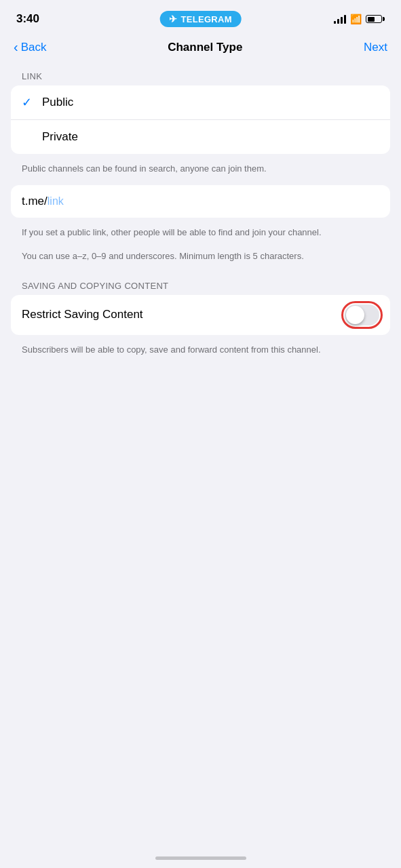 This screenshot has height=868, width=401. Describe the element at coordinates (30, 47) in the screenshot. I see `back-button: ‹ Back` at that location.